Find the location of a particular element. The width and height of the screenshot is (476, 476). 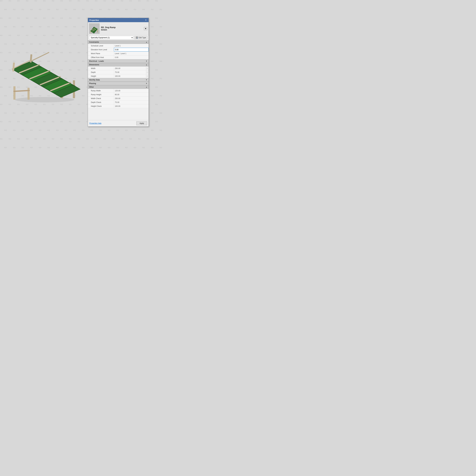

prop-value-width-check: 250.00 is located at coordinates (131, 99).